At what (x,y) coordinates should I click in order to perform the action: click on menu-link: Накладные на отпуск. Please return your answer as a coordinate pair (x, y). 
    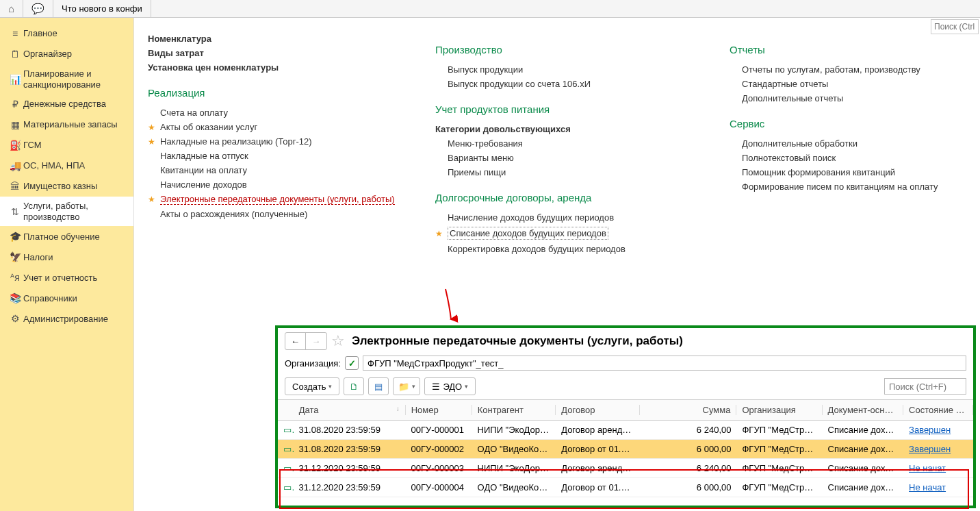
    Looking at the image, I should click on (292, 156).